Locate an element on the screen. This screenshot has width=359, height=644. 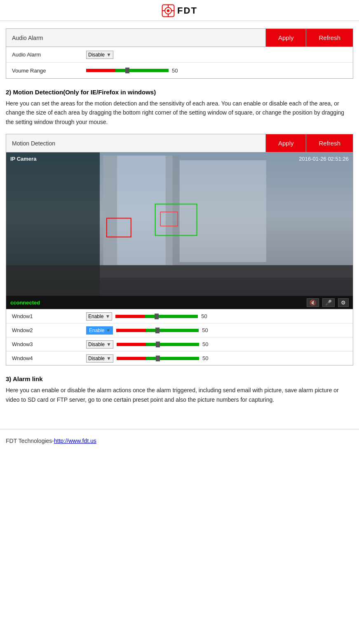
slider-red-section is located at coordinates (101, 70).